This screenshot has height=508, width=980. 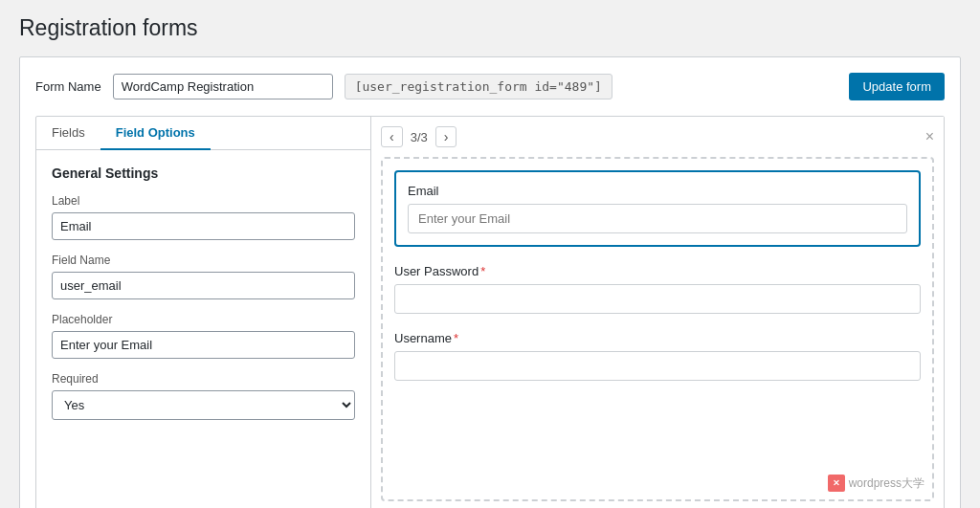 I want to click on required-select: Yes No, so click(x=203, y=406).